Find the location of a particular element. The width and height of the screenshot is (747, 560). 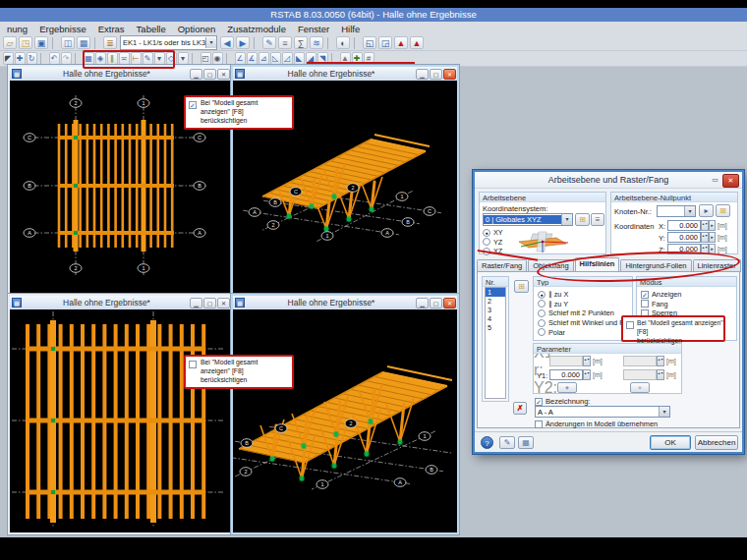

dialog-titlebar: Arbeitsebene und Raster/Fang is located at coordinates (608, 181).